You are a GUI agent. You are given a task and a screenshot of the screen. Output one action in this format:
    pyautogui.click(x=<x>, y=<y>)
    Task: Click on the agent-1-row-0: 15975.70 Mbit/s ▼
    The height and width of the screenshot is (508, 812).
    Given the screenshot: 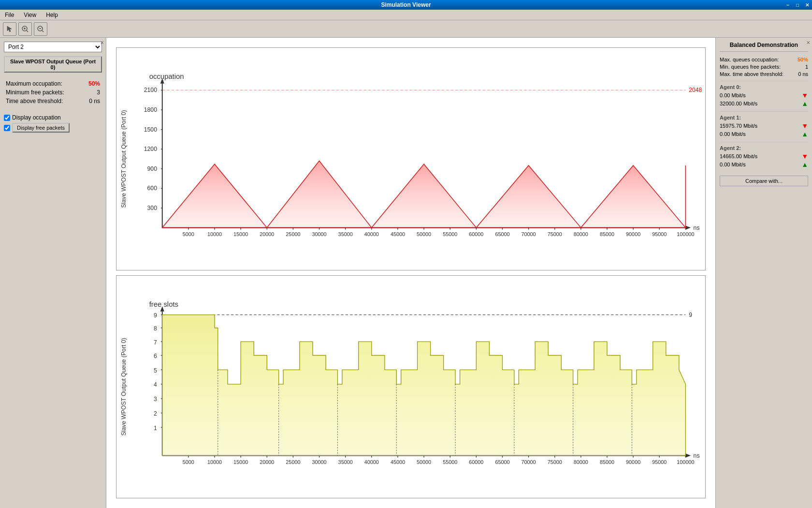 What is the action you would take?
    pyautogui.click(x=764, y=126)
    